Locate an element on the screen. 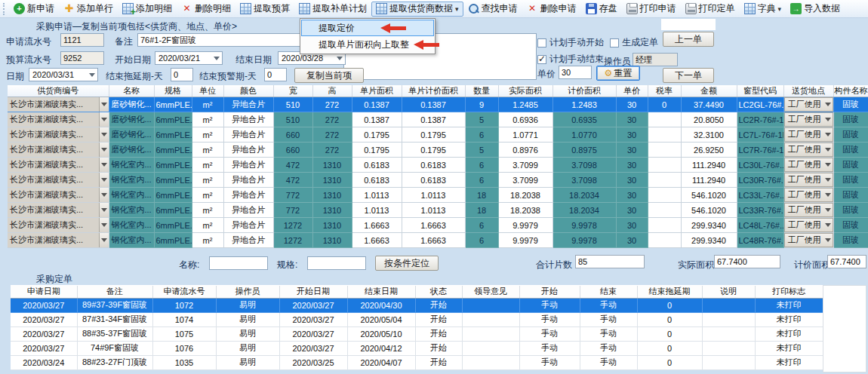 The height and width of the screenshot is (374, 868). unit-price-field: 30 is located at coordinates (575, 72).